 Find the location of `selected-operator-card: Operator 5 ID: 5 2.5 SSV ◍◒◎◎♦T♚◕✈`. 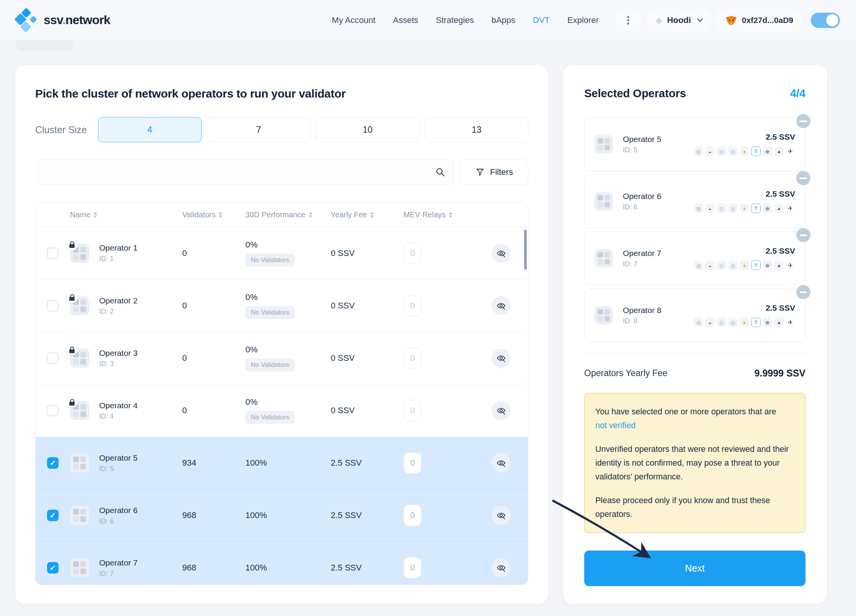

selected-operator-card: Operator 5 ID: 5 2.5 SSV ◍◒◎◎♦T♚◕✈ is located at coordinates (695, 144).